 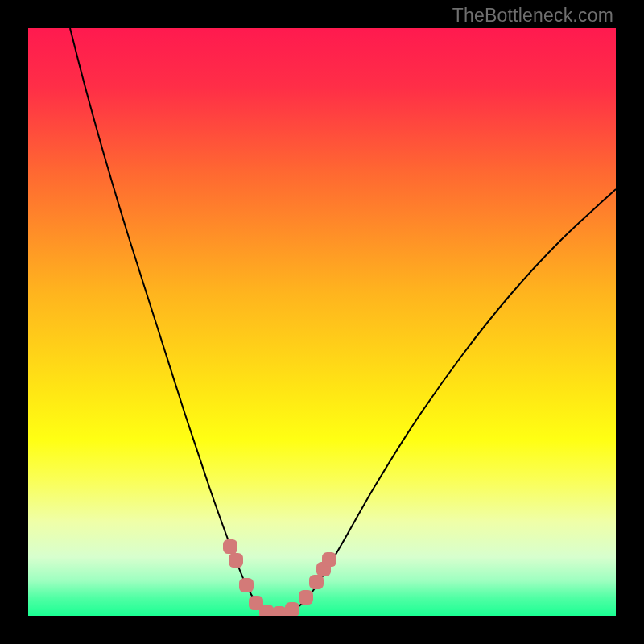 I want to click on trough-marker-group, so click(x=280, y=578).